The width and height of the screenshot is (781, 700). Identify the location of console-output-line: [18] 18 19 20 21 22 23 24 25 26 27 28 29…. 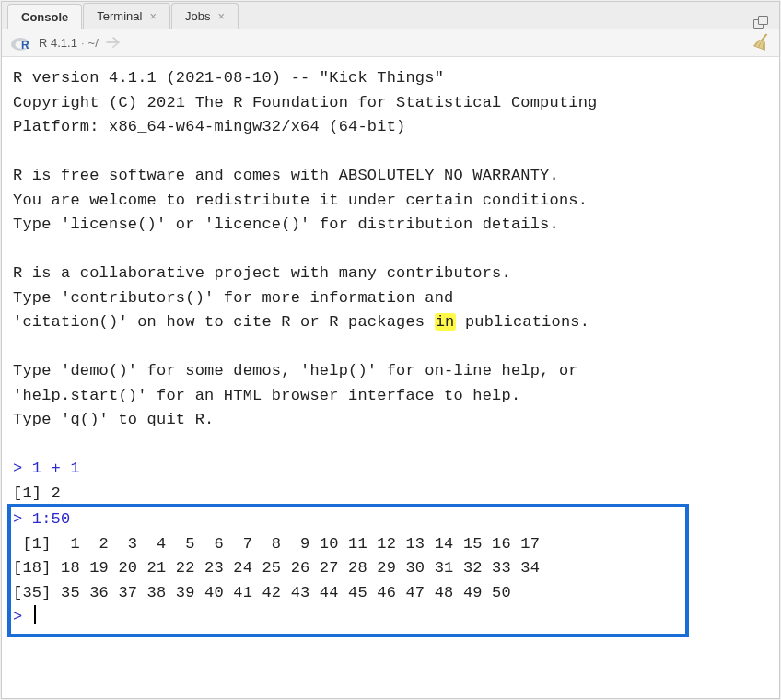
(276, 567).